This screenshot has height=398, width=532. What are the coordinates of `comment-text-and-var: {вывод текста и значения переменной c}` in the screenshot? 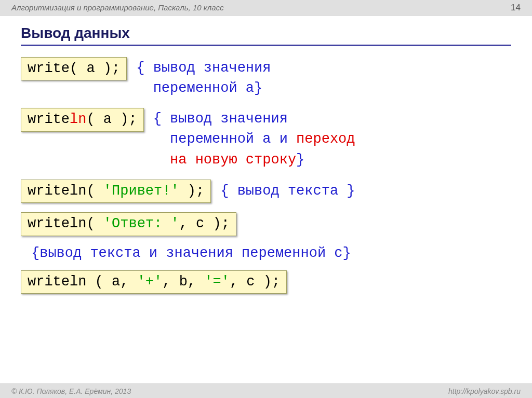 It's located at (271, 253).